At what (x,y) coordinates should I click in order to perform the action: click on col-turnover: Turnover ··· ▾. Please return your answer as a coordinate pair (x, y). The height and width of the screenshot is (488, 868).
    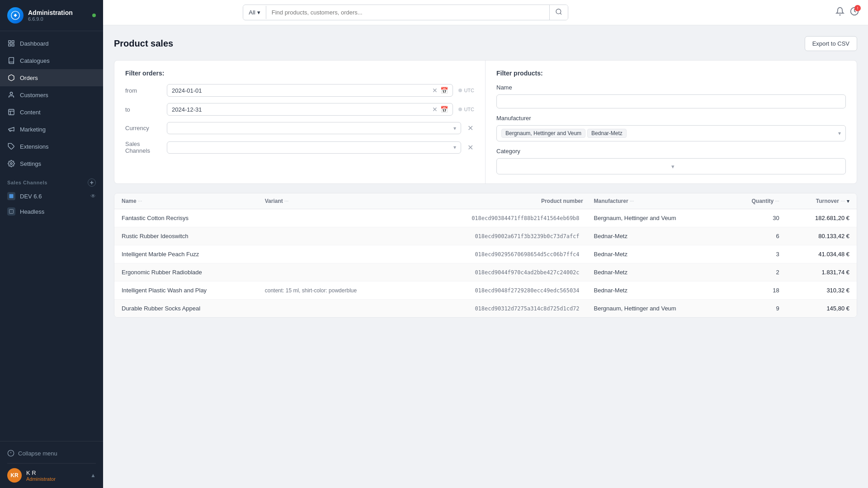
    Looking at the image, I should click on (822, 202).